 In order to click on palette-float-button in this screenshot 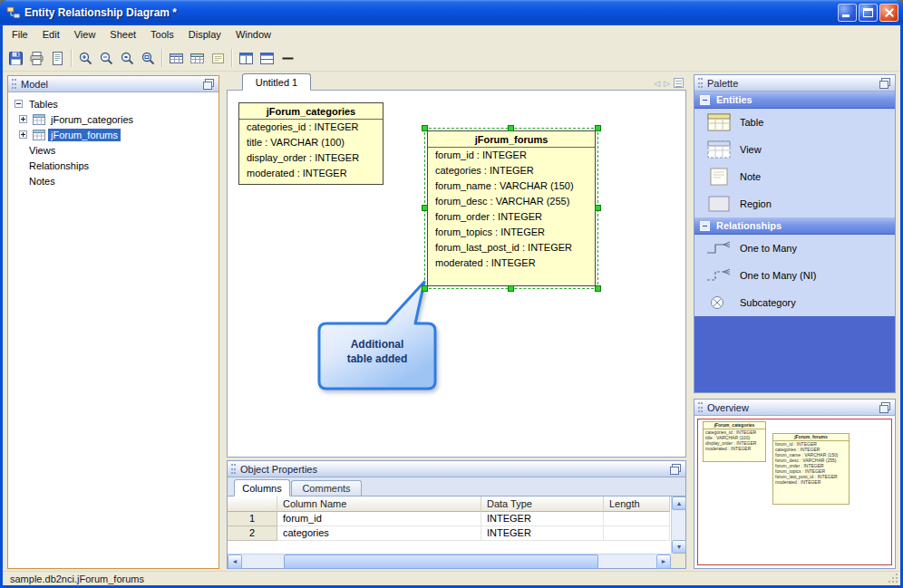, I will do `click(885, 83)`.